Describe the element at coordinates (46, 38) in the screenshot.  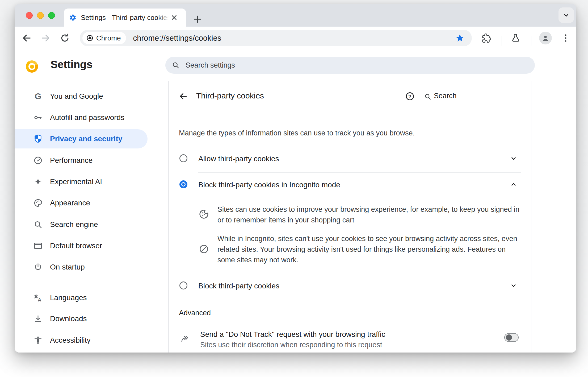
I see `forward-arrow-icon` at that location.